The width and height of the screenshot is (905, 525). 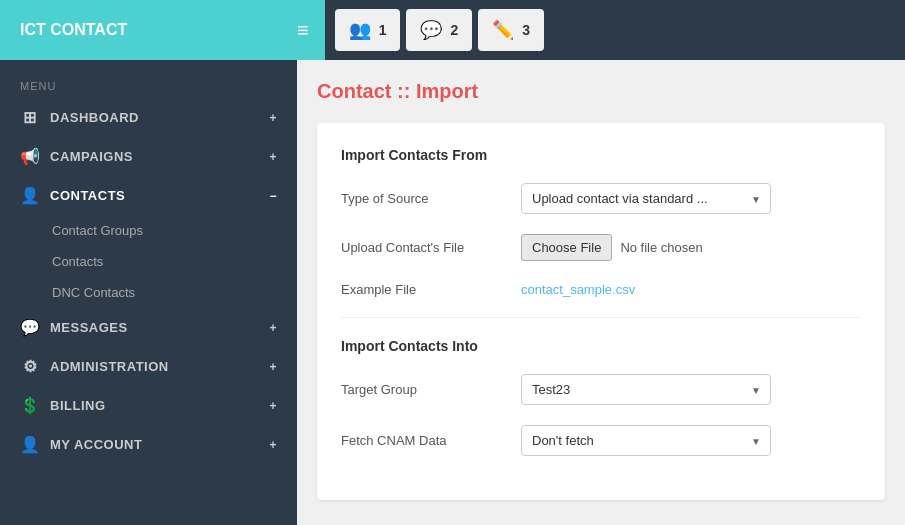 I want to click on contacts-icon: 👤, so click(x=30, y=196).